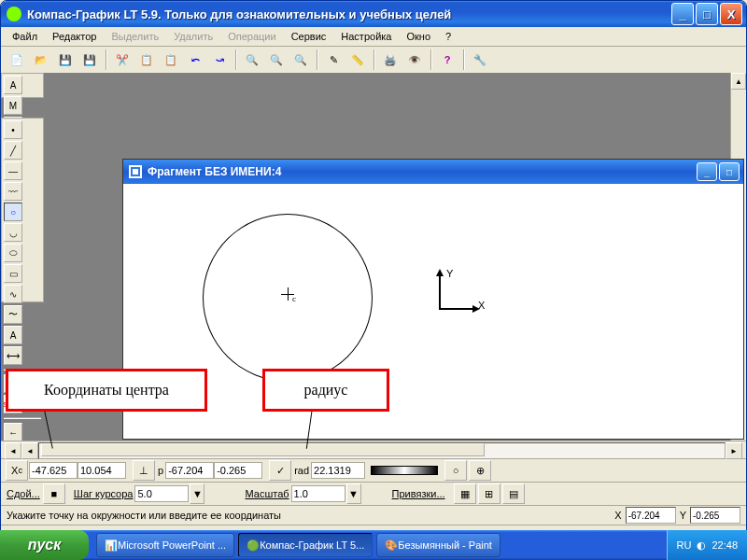  Describe the element at coordinates (734, 451) in the screenshot. I see `hscroll-right-icon: ►` at that location.